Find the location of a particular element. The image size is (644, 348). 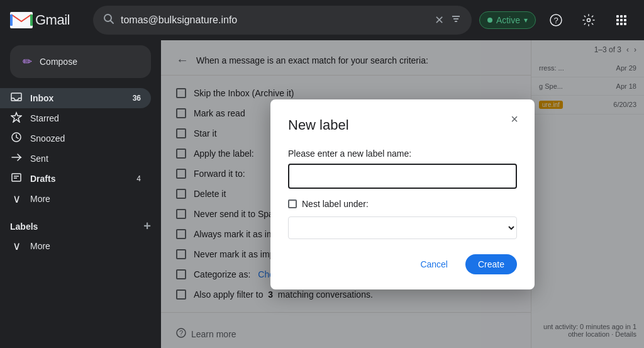

sidebar-item-sent: Sent is located at coordinates (75, 159).